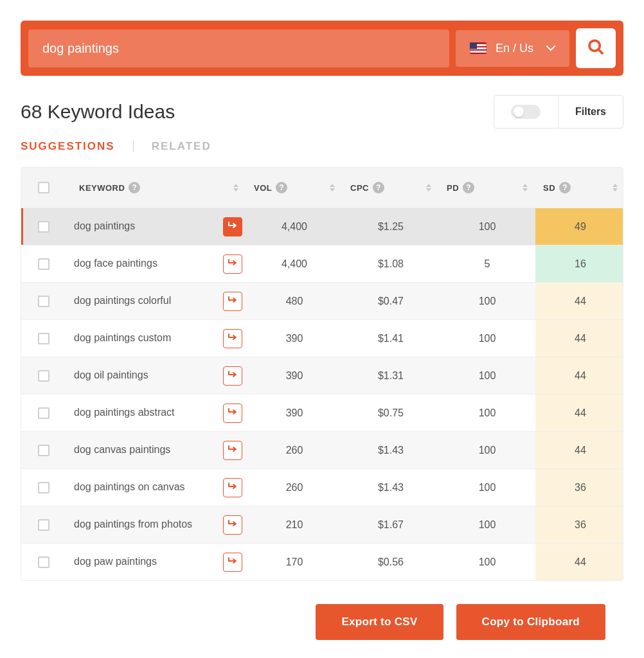 The height and width of the screenshot is (658, 644). What do you see at coordinates (460, 622) in the screenshot?
I see `footer-actions: Export to CSV Copy to Clipboard` at bounding box center [460, 622].